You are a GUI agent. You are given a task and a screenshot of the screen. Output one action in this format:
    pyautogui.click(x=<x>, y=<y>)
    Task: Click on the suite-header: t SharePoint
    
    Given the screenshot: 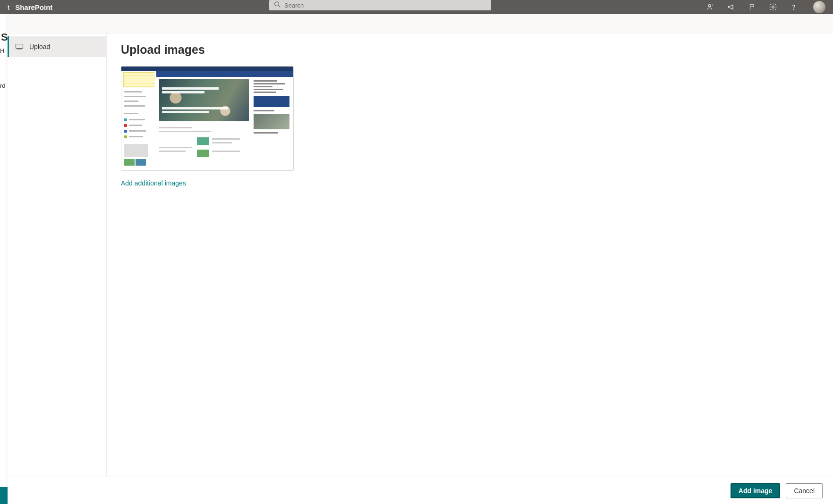 What is the action you would take?
    pyautogui.click(x=416, y=7)
    